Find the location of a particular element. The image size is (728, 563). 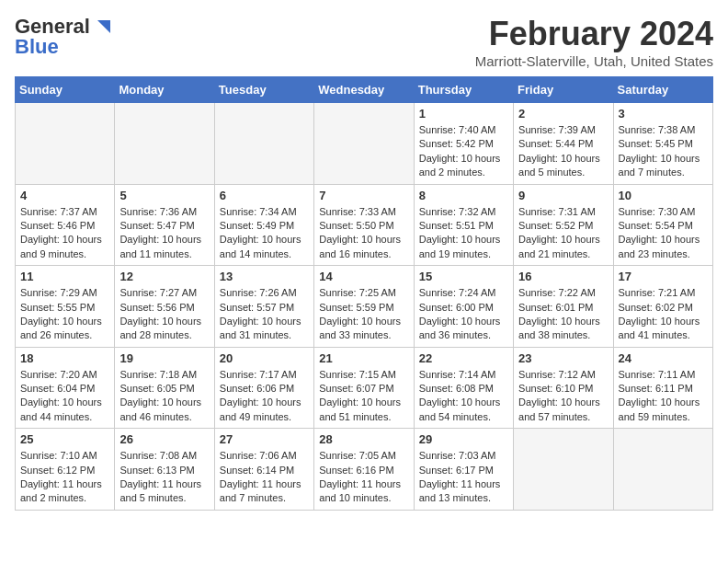

day-cell: 6Sunrise: 7:34 AMSunset: 5:49 PMDaylight… is located at coordinates (264, 224).